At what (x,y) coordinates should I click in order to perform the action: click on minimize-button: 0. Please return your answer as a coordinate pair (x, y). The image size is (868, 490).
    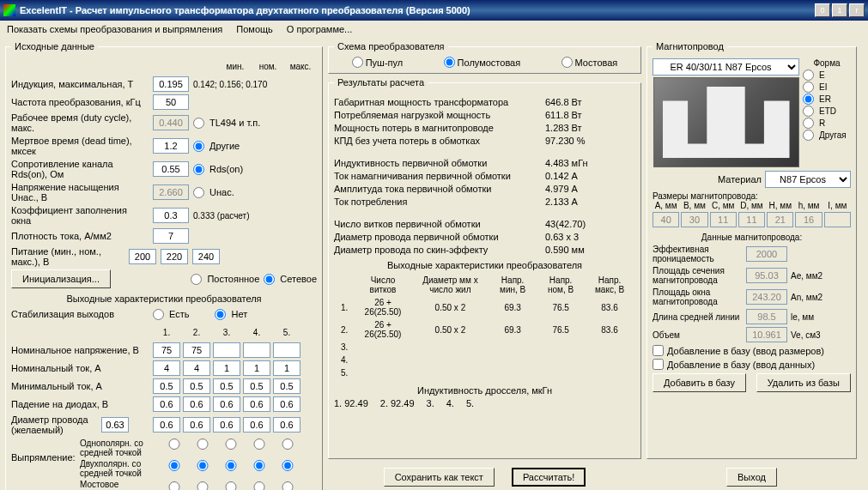
    Looking at the image, I should click on (822, 10).